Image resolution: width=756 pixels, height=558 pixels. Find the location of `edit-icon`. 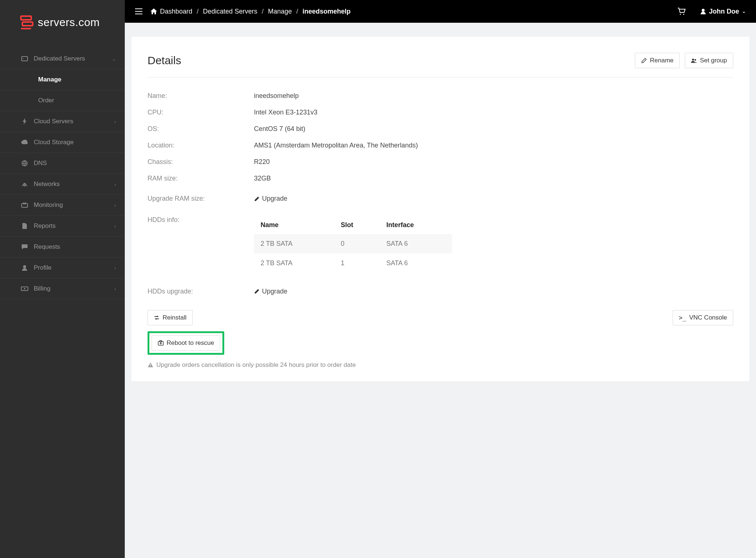

edit-icon is located at coordinates (644, 61).